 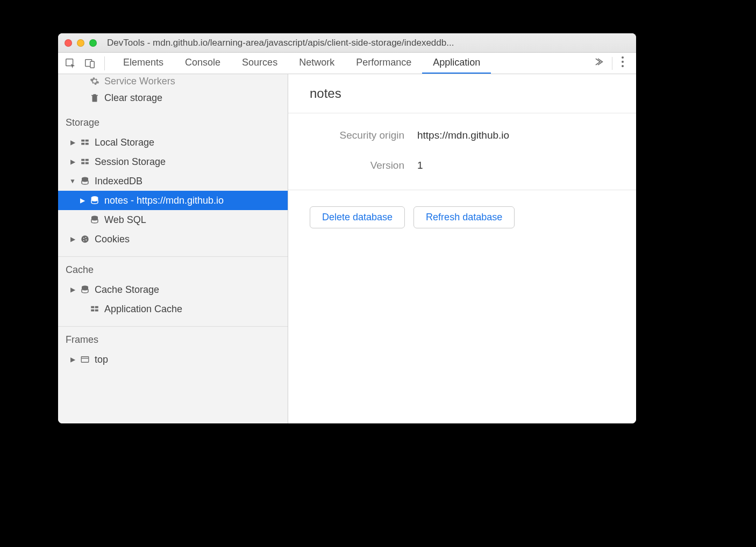 I want to click on sidebar-item-session-storage: ▶ Session Storage, so click(x=173, y=162).